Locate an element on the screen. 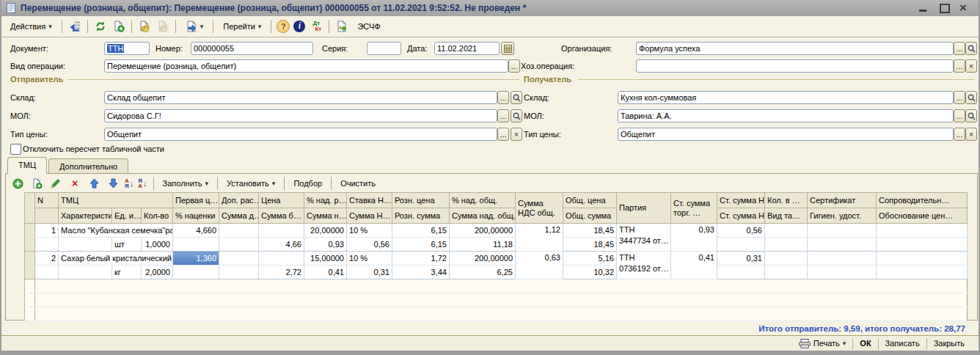 The width and height of the screenshot is (980, 355). window-titlebar: Перемещение (розница, общепит) is located at coordinates (490, 8).